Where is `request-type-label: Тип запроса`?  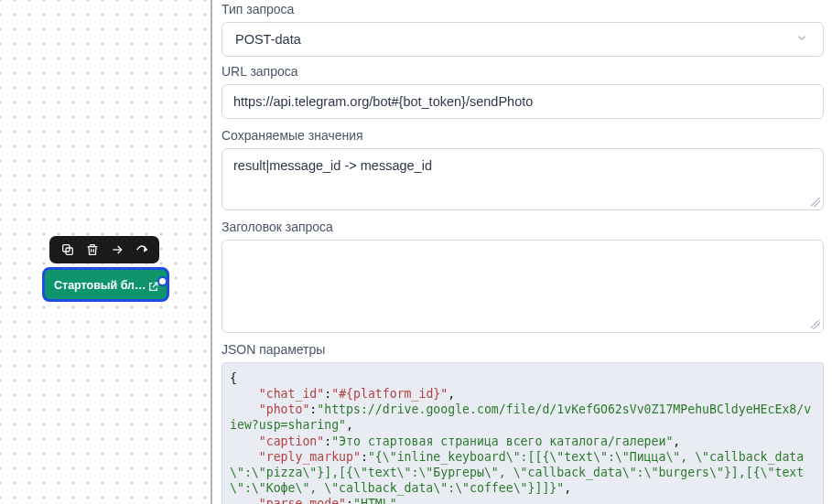 request-type-label: Тип запроса is located at coordinates (522, 9).